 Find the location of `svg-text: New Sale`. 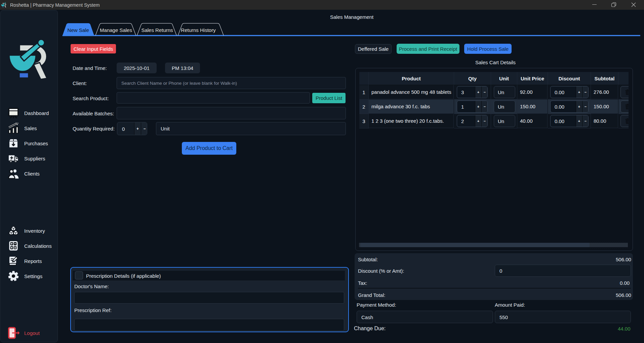

svg-text: New Sale is located at coordinates (78, 30).